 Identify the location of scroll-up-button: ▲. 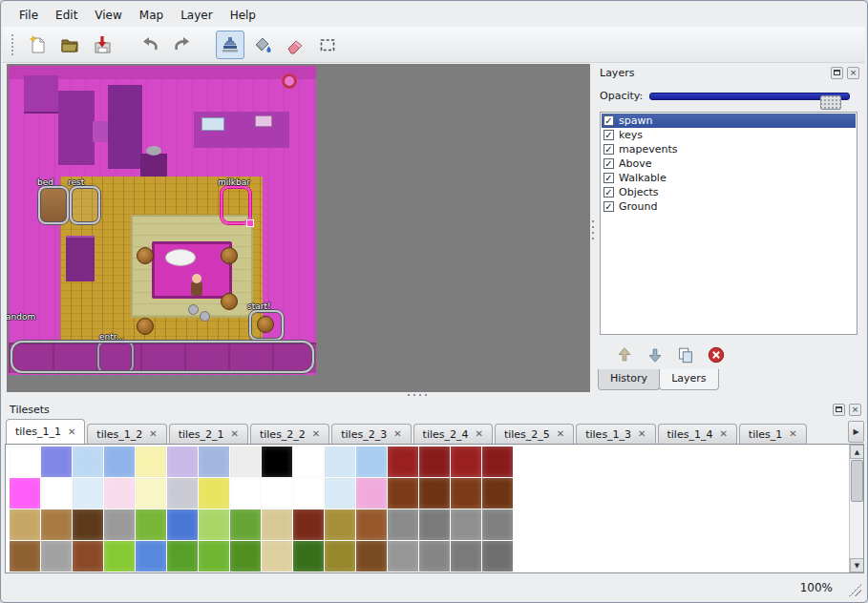
(857, 452).